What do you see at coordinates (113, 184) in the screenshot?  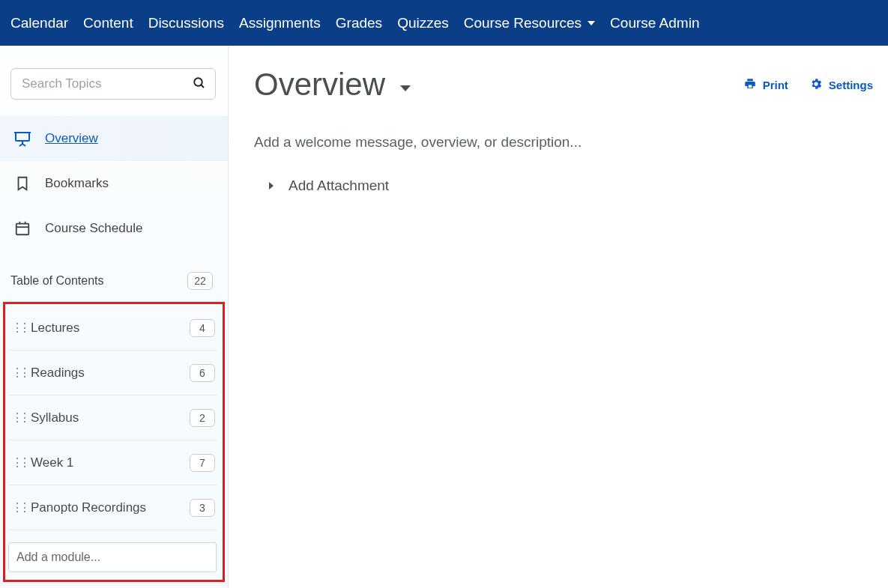 I see `sidebar-item-bookmarks: Bookmarks` at bounding box center [113, 184].